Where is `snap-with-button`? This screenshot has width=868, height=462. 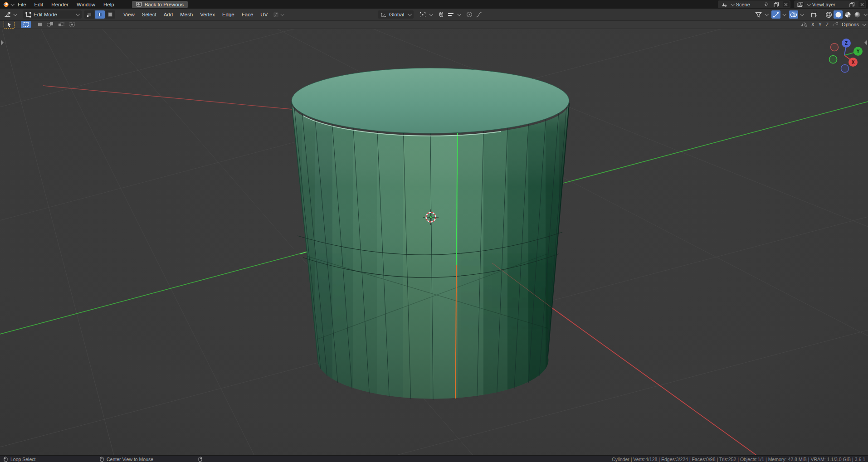 snap-with-button is located at coordinates (451, 15).